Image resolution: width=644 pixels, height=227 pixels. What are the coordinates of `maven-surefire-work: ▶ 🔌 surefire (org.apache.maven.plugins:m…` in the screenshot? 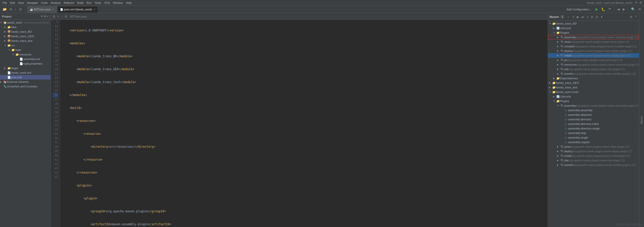 It's located at (594, 165).